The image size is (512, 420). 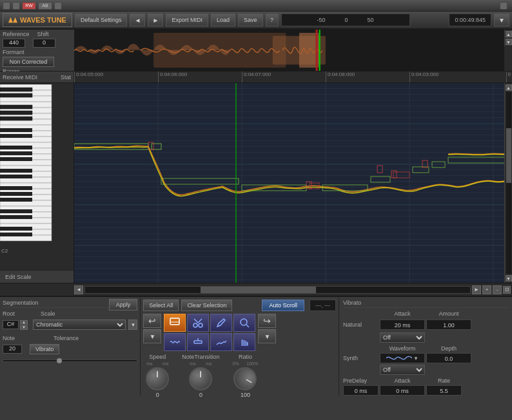 I want to click on ruler-left-spacer: Receive MIDI Stat, so click(x=37, y=77).